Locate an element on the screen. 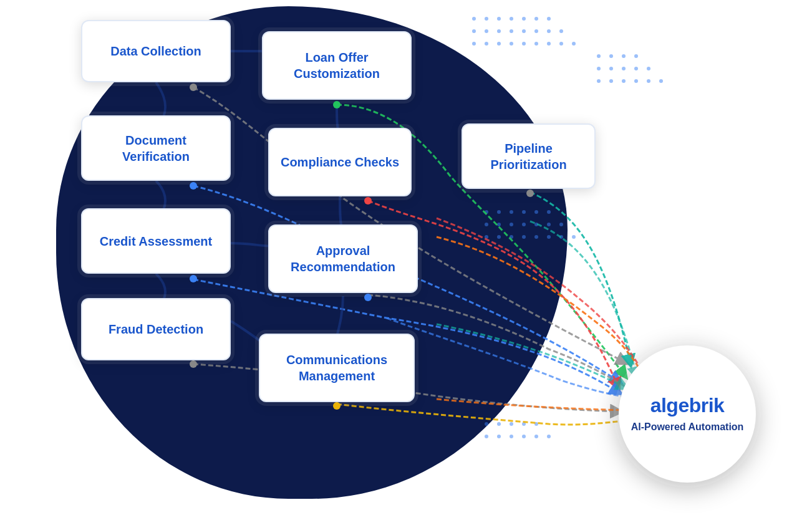 The height and width of the screenshot is (520, 812). dot-pipeline-prioritization is located at coordinates (530, 193).